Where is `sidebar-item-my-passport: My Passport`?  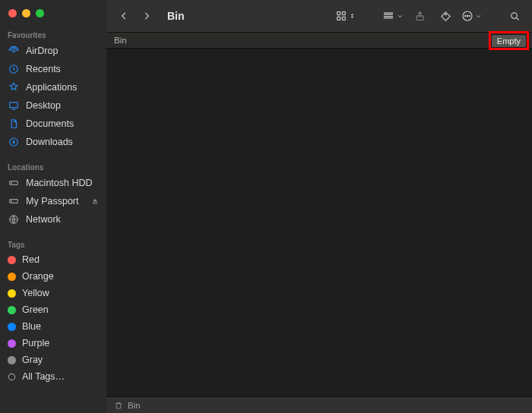
sidebar-item-my-passport: My Passport is located at coordinates (53, 201).